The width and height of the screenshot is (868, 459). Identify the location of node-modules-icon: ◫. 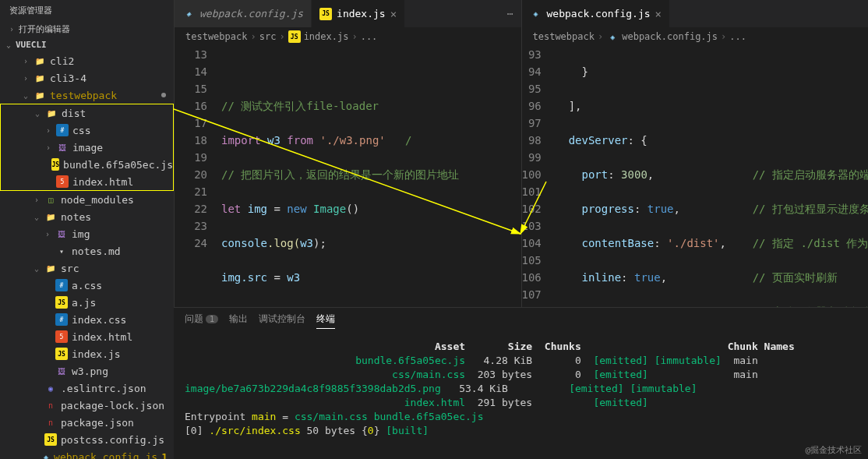
(51, 199).